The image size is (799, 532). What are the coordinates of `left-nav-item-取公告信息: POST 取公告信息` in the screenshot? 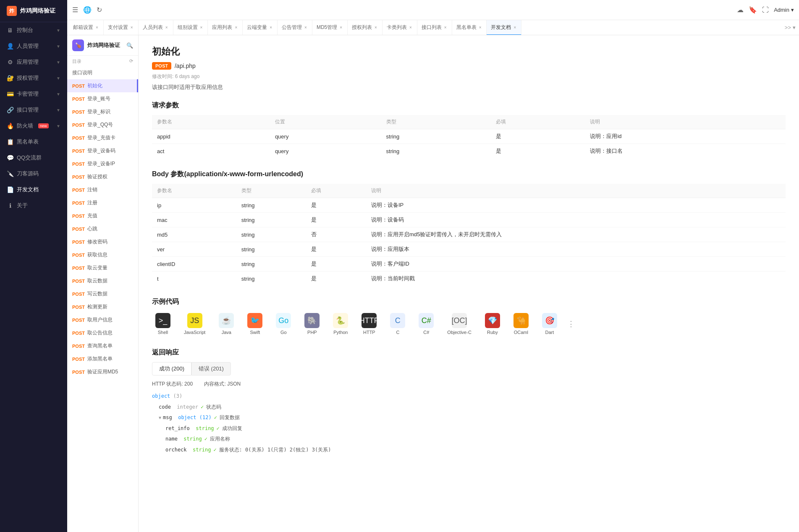 It's located at (102, 333).